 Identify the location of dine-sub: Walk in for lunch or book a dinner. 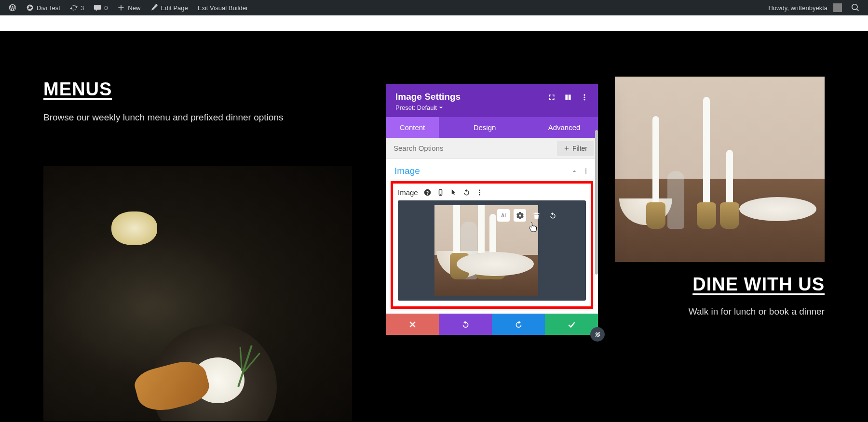
(719, 312).